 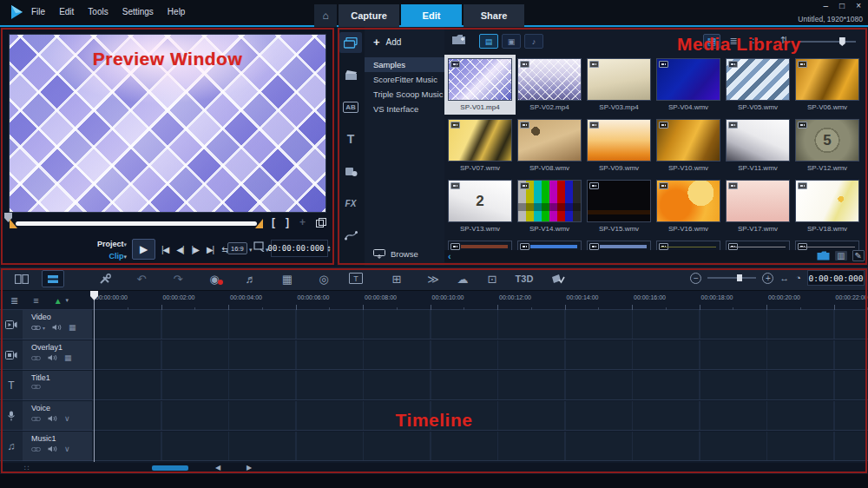 What do you see at coordinates (785, 278) in the screenshot?
I see `fit-project-icon: ↔` at bounding box center [785, 278].